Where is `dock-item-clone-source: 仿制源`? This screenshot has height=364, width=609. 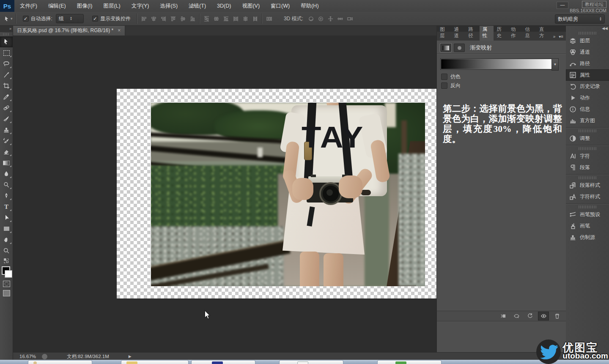 dock-item-clone-source: 仿制源 is located at coordinates (587, 238).